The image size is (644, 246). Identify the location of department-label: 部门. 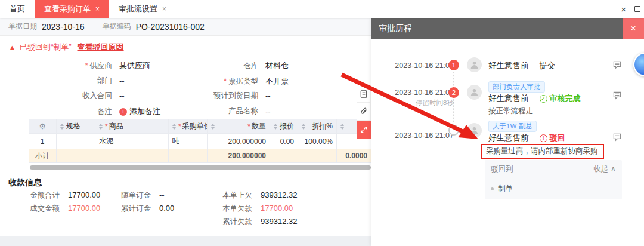
(56, 81).